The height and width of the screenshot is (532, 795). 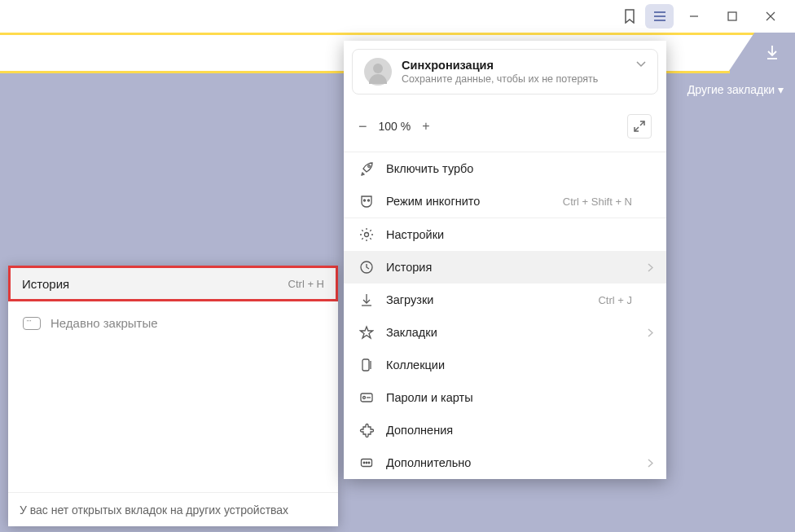 I want to click on recently-closed-label: Недавно закрытые, so click(x=104, y=323).